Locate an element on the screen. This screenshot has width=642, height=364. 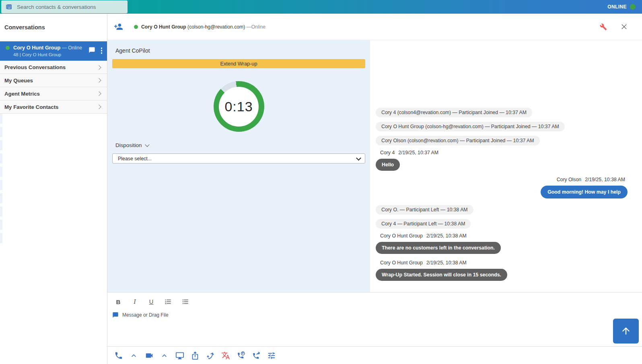
sidebar-item-label: Agent Metrics is located at coordinates (22, 94).